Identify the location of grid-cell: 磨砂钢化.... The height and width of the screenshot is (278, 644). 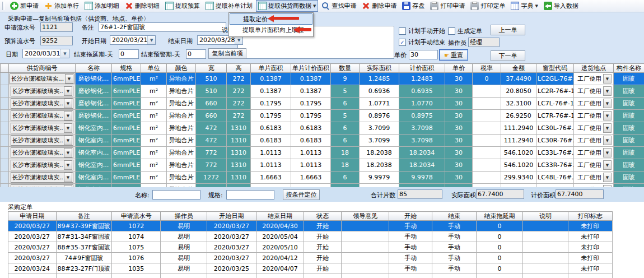
(94, 116).